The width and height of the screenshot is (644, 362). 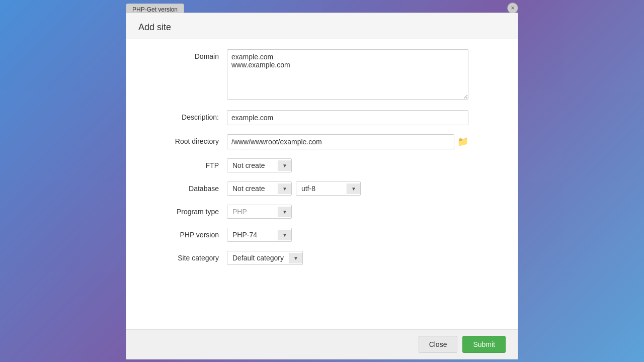 I want to click on encoding-select-value: utf-8, so click(x=321, y=189).